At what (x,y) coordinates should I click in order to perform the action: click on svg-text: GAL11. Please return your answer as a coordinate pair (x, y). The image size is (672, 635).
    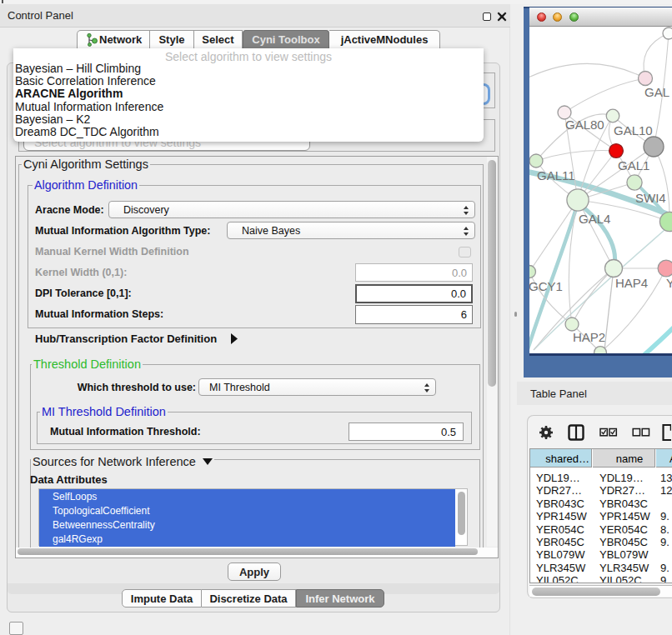
    Looking at the image, I should click on (556, 175).